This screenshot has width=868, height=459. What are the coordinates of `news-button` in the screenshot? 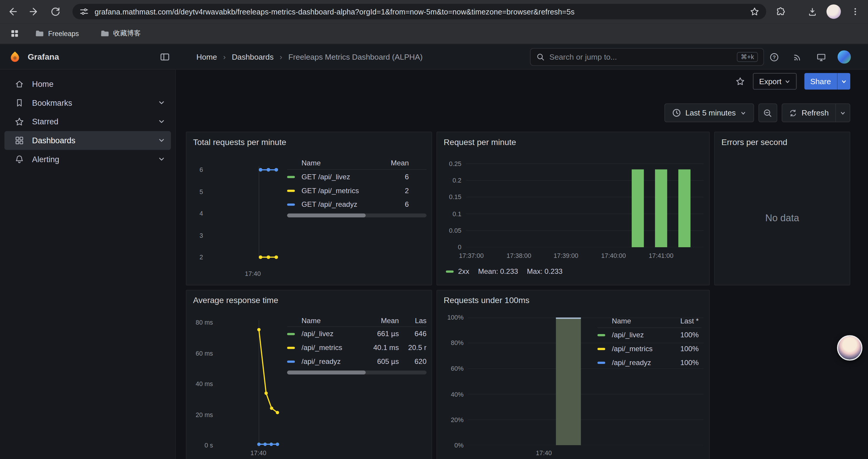 It's located at (797, 57).